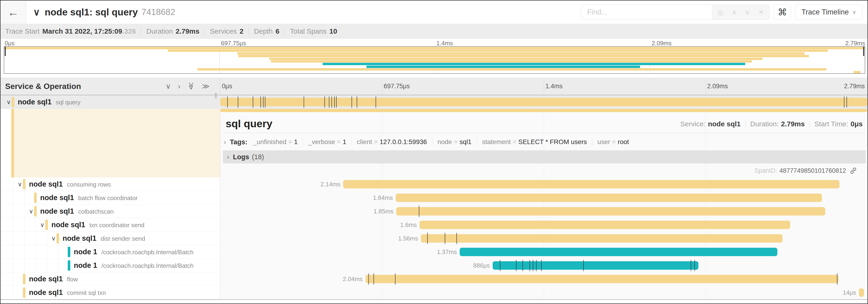 The height and width of the screenshot is (304, 868). I want to click on find-input, so click(647, 12).